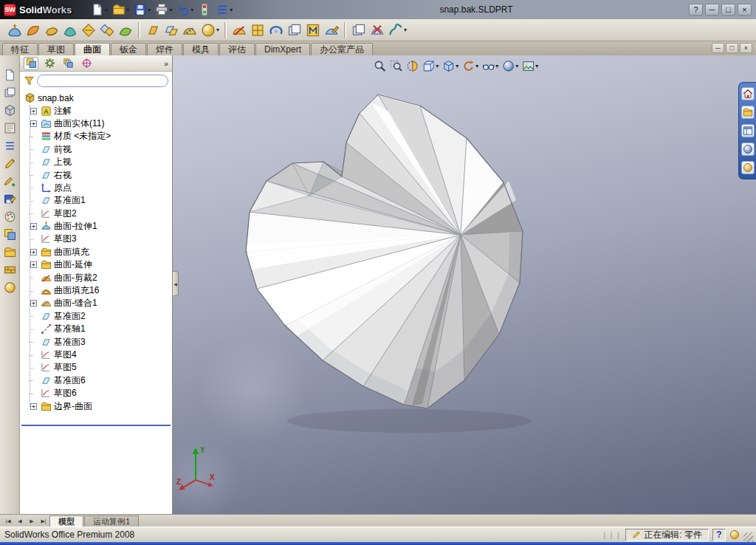 The width and height of the screenshot is (756, 545). Describe the element at coordinates (732, 48) in the screenshot. I see `doc-restore-button: □` at that location.